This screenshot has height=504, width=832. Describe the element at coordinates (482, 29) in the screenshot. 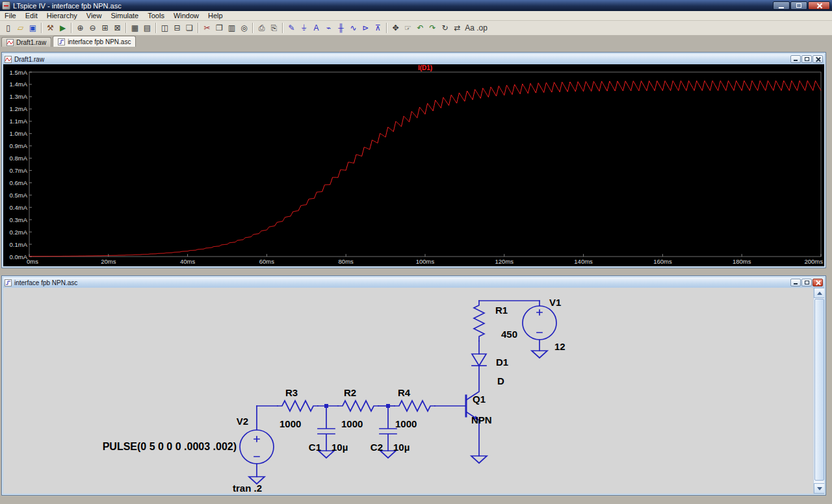

I see `toolbar-spice-directive-button: .op` at that location.